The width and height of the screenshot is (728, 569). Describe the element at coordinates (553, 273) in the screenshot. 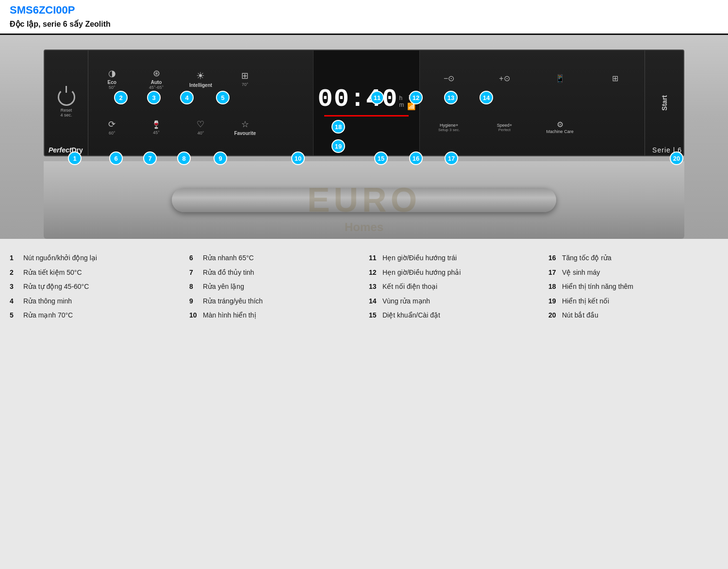

I see `legend-num: 17` at that location.